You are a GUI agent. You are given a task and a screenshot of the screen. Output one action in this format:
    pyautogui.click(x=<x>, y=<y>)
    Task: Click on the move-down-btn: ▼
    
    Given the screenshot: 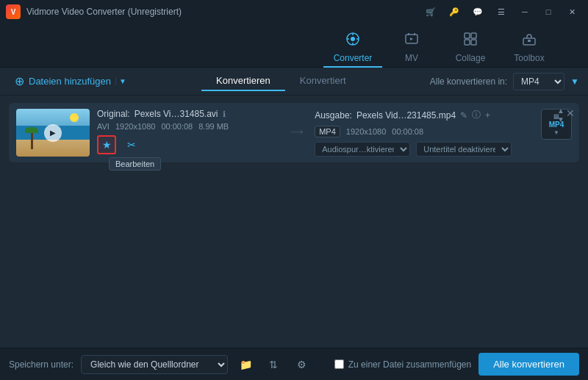 What is the action you would take?
    pyautogui.click(x=561, y=120)
    